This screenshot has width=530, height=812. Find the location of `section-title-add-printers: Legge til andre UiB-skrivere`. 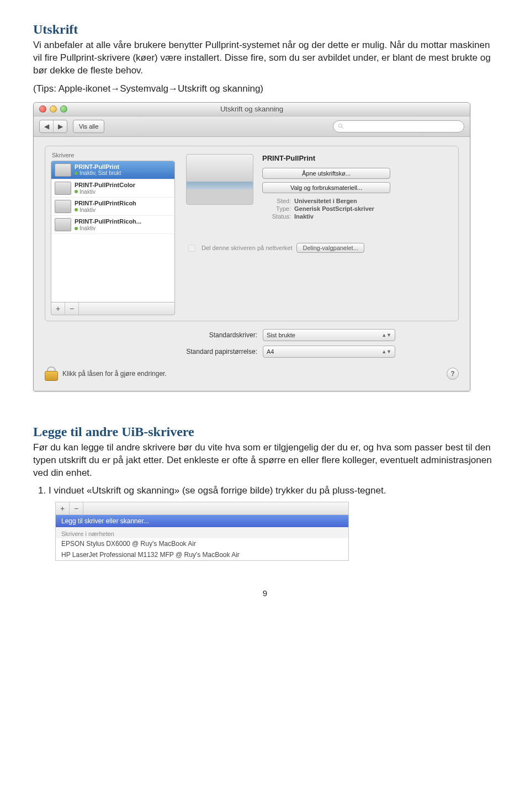

section-title-add-printers: Legge til andre UiB-skrivere is located at coordinates (265, 432).